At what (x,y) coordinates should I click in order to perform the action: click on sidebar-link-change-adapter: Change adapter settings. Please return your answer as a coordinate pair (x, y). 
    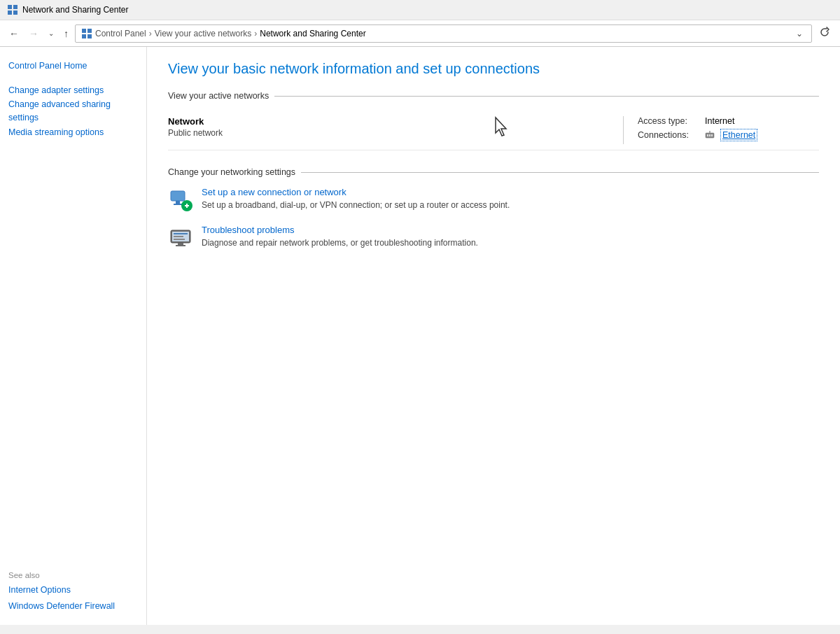
    Looking at the image, I should click on (73, 91).